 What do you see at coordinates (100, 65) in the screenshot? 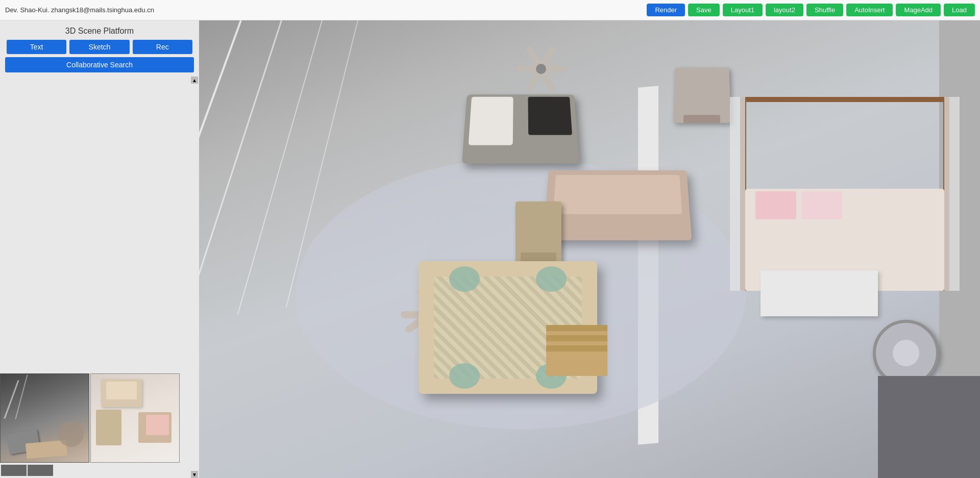
I see `collaborative-search-button: Collaborative Search` at bounding box center [100, 65].